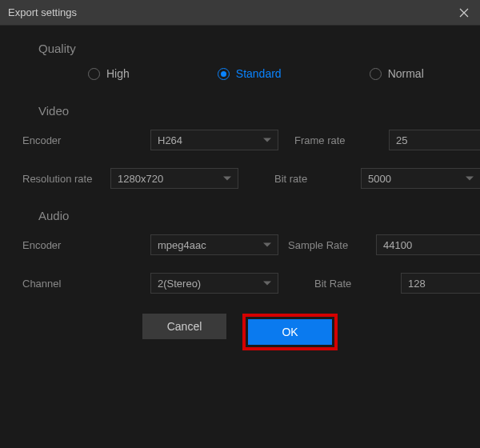 This screenshot has width=480, height=448. Describe the element at coordinates (397, 74) in the screenshot. I see `quality-radio-normal: Normal` at that location.